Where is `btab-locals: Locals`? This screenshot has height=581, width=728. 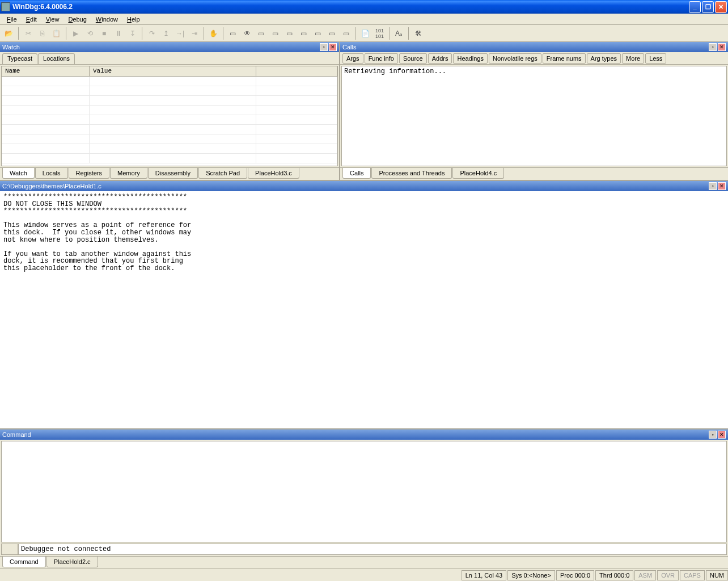
btab-locals: Locals is located at coordinates (52, 174).